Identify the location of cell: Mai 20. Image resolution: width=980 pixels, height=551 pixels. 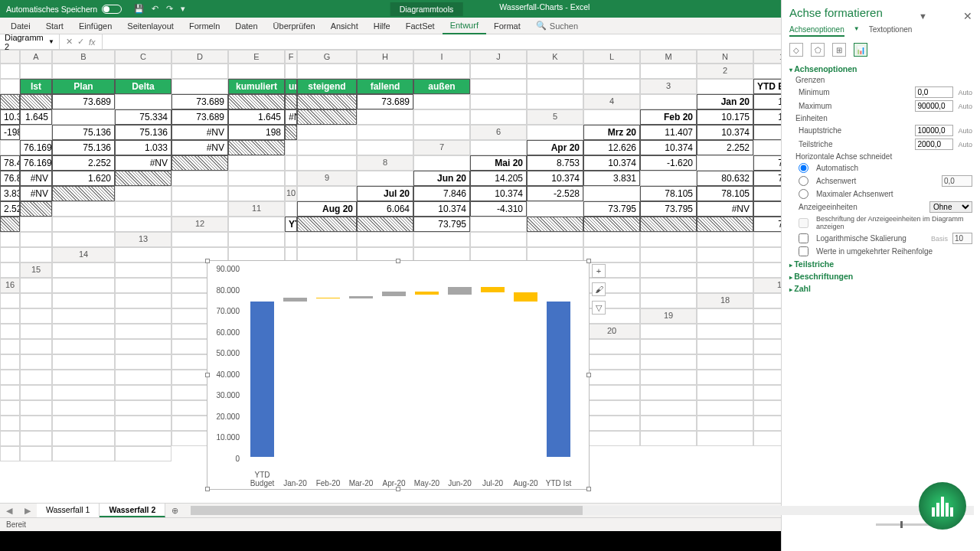
(498, 163).